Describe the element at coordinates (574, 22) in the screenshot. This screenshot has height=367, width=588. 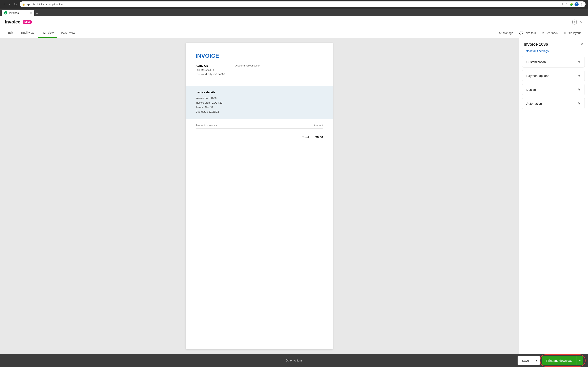
I see `help-icon: ?` at that location.